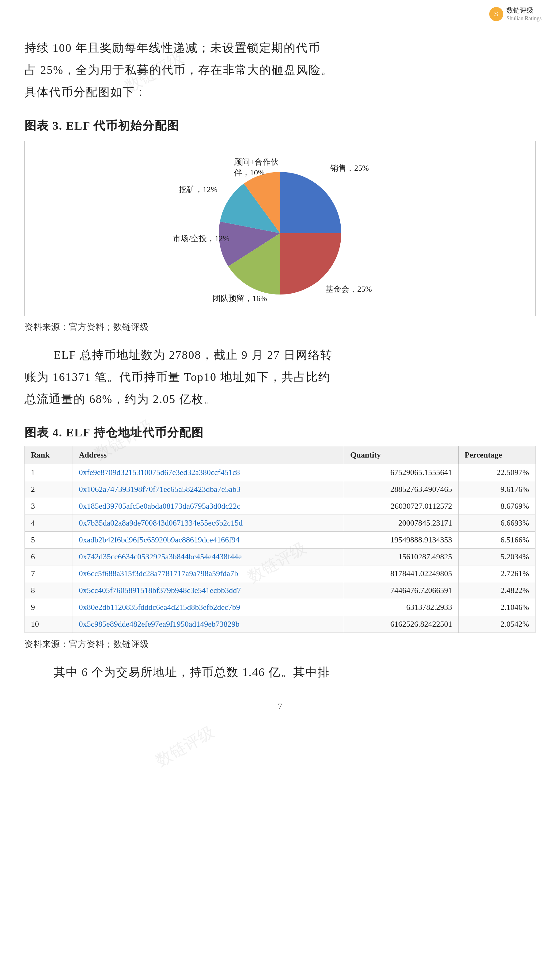 The width and height of the screenshot is (560, 954). Describe the element at coordinates (496, 455) in the screenshot. I see `col-percentage: Percentage` at that location.